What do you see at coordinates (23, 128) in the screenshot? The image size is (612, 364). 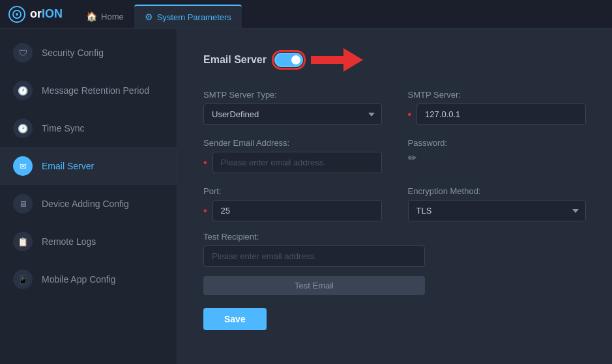 I see `time-sync-icon: 🕑` at bounding box center [23, 128].